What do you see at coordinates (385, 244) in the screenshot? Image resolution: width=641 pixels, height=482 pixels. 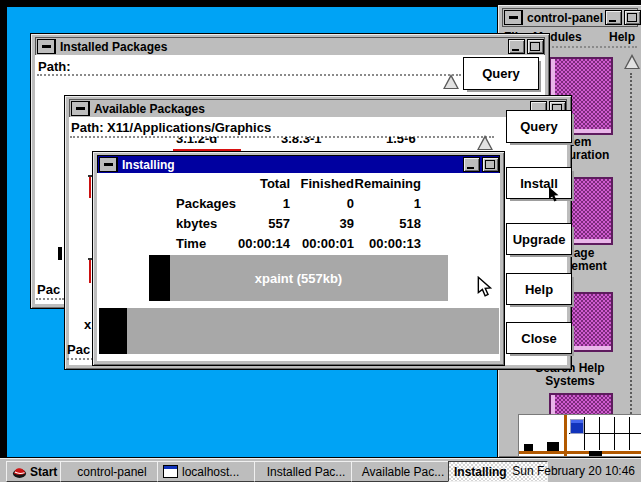 I see `stats-value: 00:00:13` at bounding box center [385, 244].